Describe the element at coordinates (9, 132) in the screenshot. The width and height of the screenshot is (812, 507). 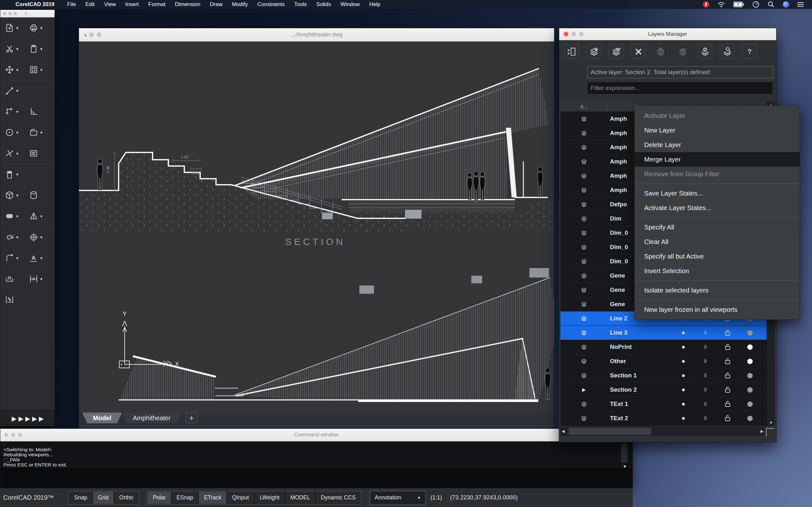
I see `circle-icon` at that location.